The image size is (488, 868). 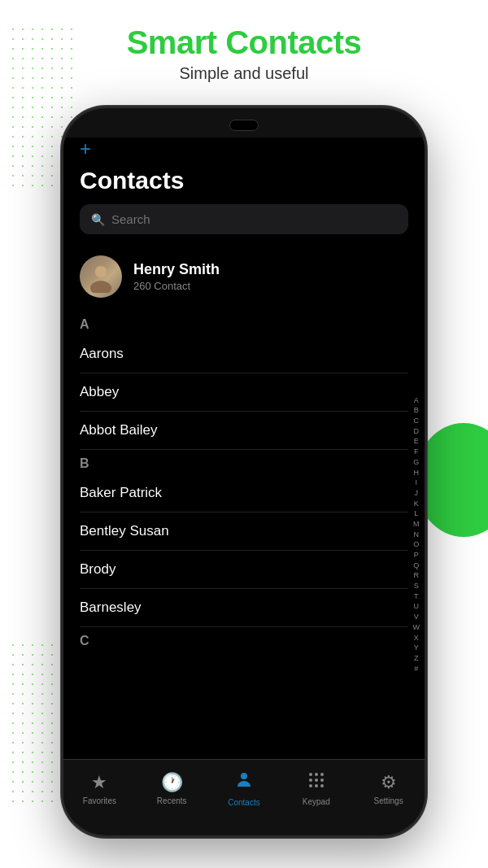 I want to click on section-letter-a: A, so click(x=244, y=323).